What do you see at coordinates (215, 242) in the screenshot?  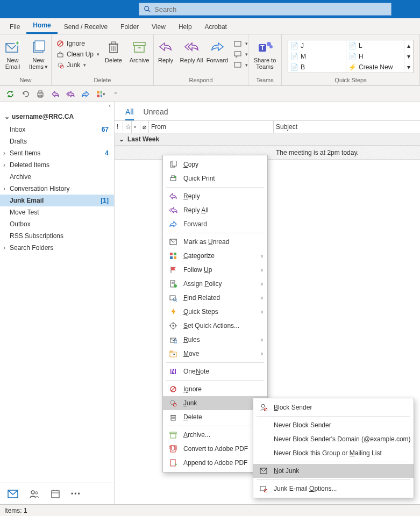 I see `ctx-markunread: Mark as Unread` at bounding box center [215, 242].